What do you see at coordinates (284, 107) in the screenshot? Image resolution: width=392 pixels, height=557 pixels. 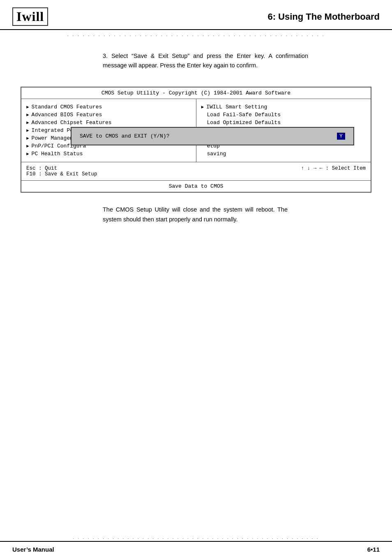 I see `list-item: ► IWILL Smart Setting` at bounding box center [284, 107].